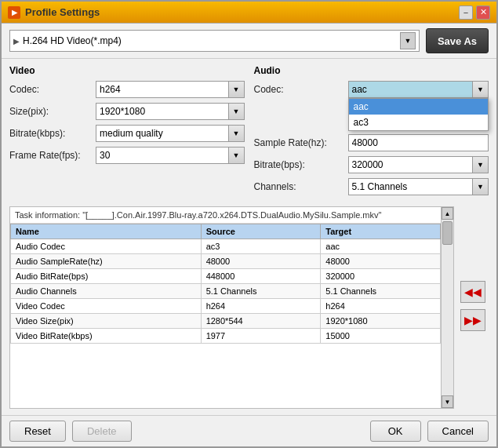 The height and width of the screenshot is (448, 498). Describe the element at coordinates (483, 13) in the screenshot. I see `close-button: ✕` at that location.